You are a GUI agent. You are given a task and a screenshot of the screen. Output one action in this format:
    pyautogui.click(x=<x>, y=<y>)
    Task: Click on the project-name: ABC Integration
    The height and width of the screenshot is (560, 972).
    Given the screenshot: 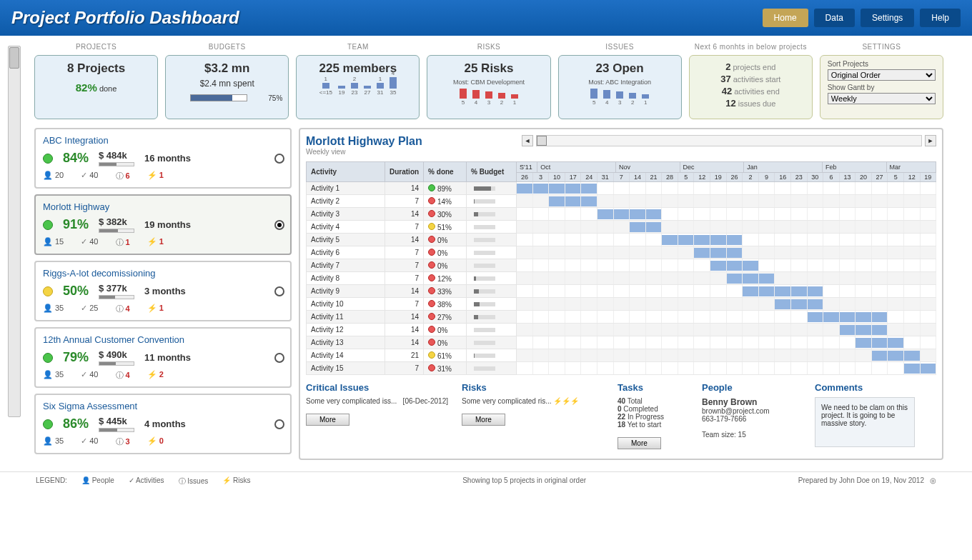 What is the action you would take?
    pyautogui.click(x=163, y=140)
    